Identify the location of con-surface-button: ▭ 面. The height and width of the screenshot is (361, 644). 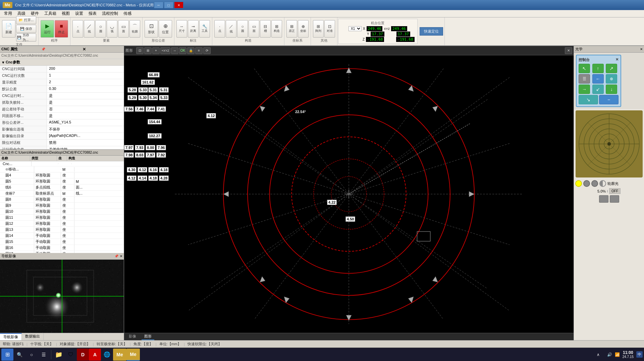
(254, 29).